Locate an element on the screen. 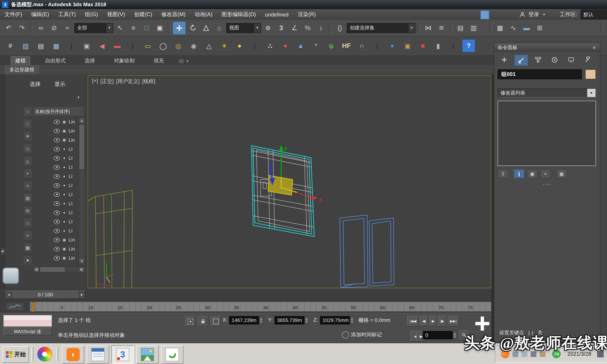 This screenshot has width=607, height=364. image-icon: ▨ is located at coordinates (26, 46).